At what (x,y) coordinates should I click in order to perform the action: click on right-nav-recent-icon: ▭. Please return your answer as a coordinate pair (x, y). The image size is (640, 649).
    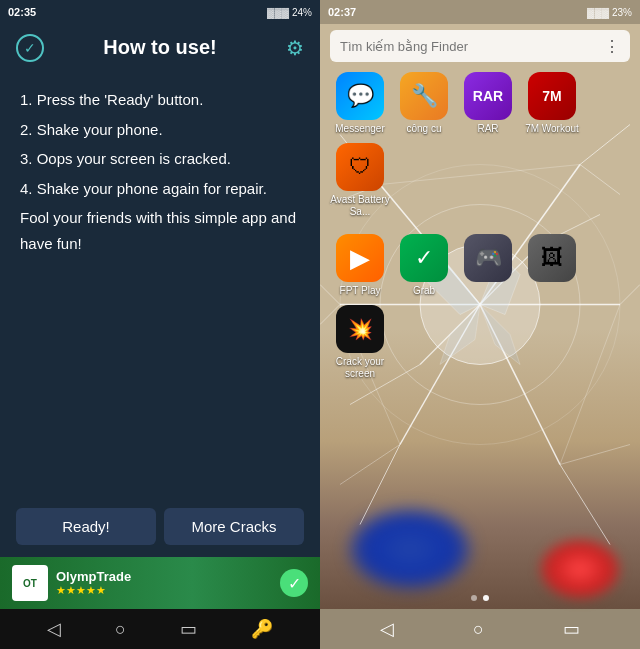
    Looking at the image, I should click on (572, 629).